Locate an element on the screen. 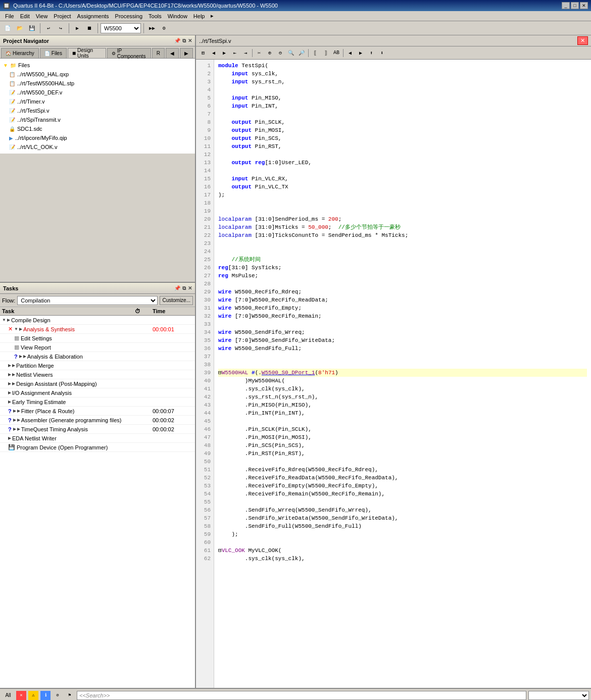 This screenshot has height=700, width=591. ed-btn-1: ⊞ is located at coordinates (203, 53).